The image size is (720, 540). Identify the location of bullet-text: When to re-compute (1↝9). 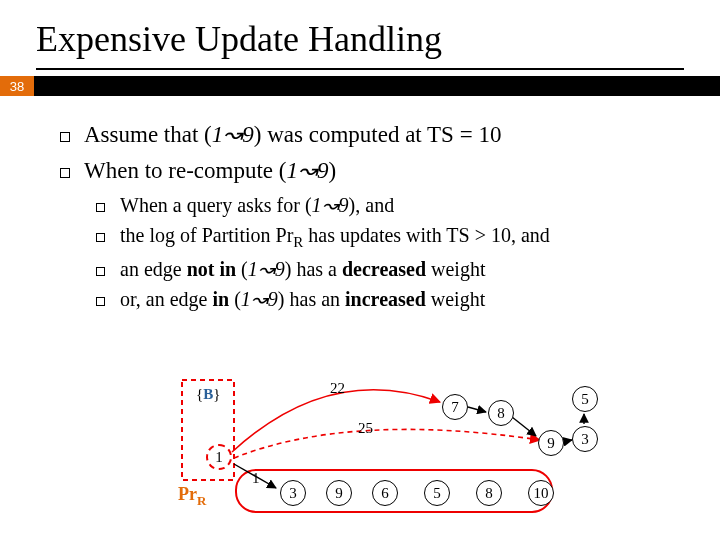
(210, 171).